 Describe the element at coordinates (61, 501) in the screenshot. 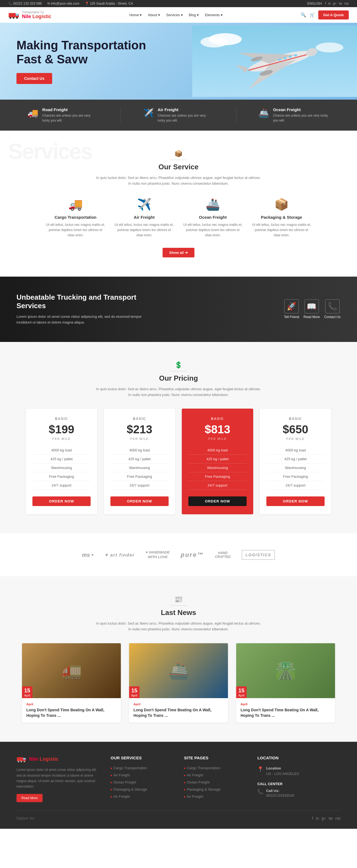

I see `order-now-button-1: ORDER NOW` at that location.